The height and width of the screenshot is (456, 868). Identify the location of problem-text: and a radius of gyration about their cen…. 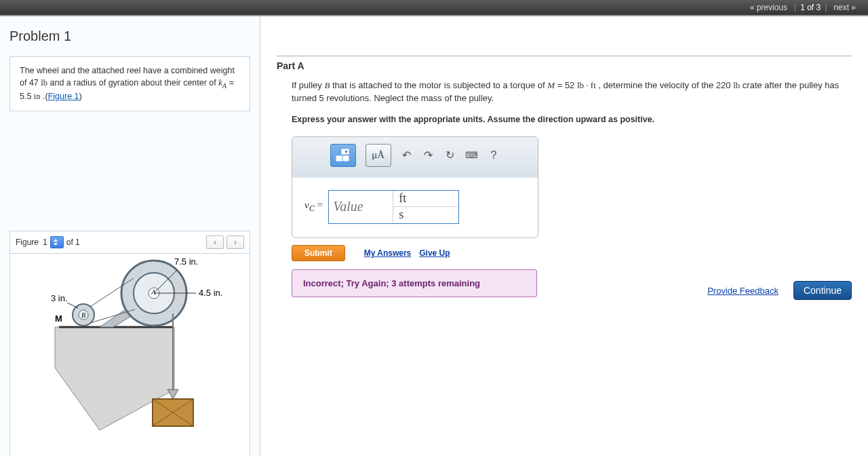
(133, 83).